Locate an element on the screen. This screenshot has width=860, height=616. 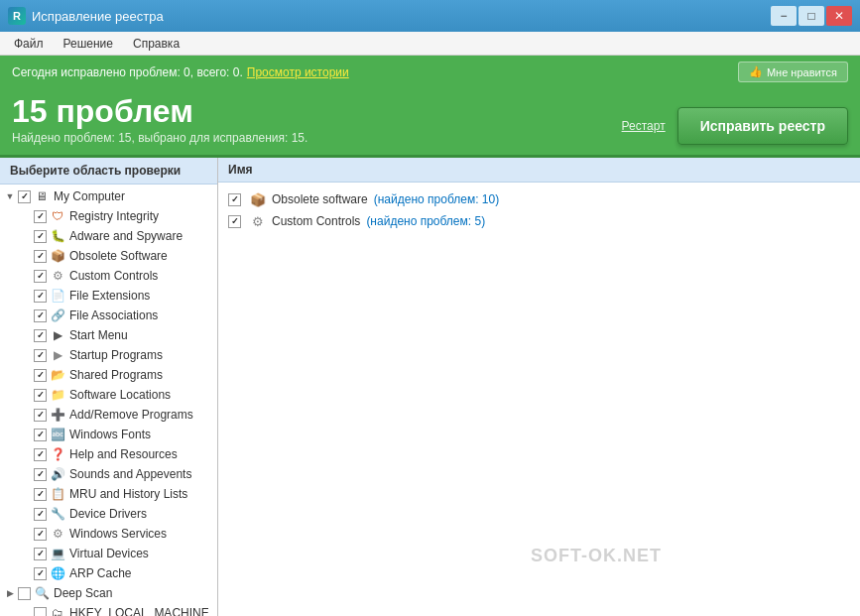
issue-item-obsolete-software-issue: 📦Obsolete software(найдено проблем: 10) is located at coordinates (540, 199).